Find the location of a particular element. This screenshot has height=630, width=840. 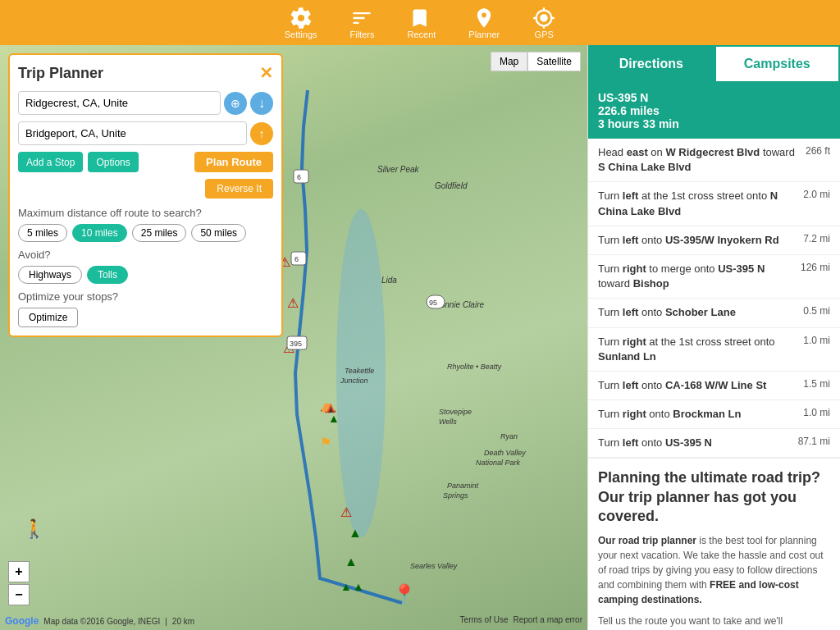

action-buttons-row: Add a Stop Options Plan Route is located at coordinates (146, 162).